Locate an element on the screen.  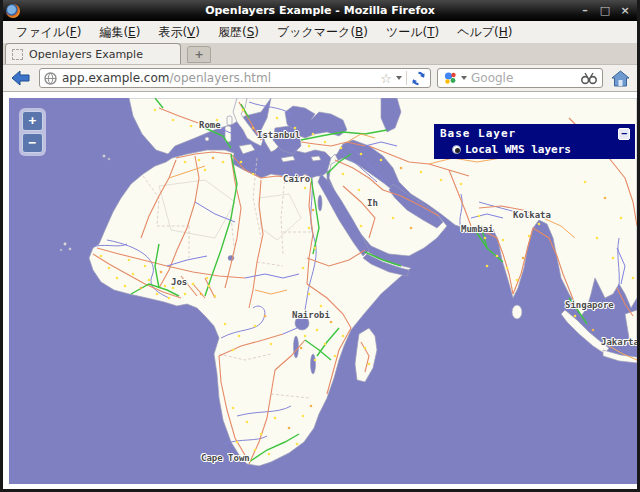
map-label: Singapore is located at coordinates (590, 305).